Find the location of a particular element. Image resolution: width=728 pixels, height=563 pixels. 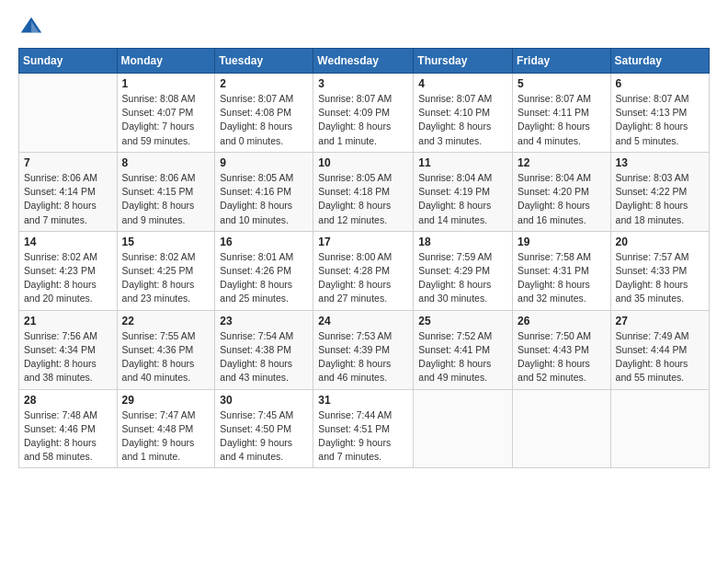

day-number: 27 is located at coordinates (660, 321).